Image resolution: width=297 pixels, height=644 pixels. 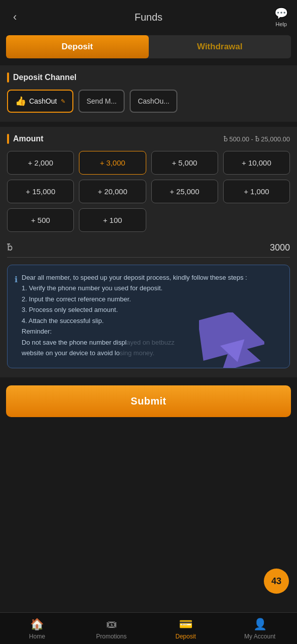 I want to click on header: ‹ Funds 💬 Help, so click(x=149, y=16).